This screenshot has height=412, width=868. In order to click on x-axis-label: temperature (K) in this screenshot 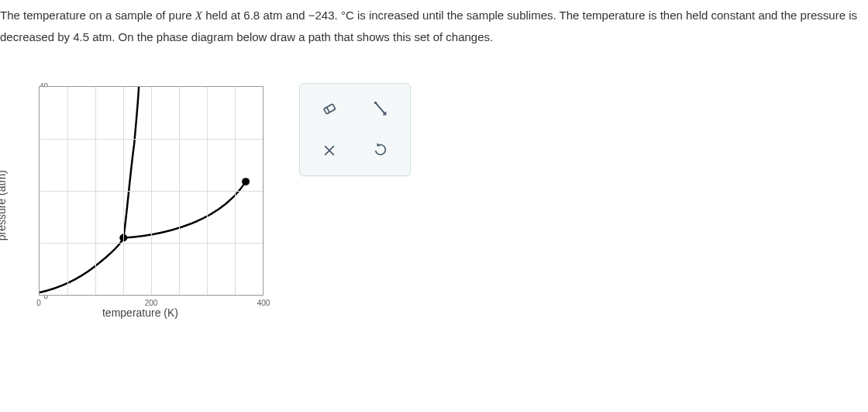, I will do `click(140, 313)`.